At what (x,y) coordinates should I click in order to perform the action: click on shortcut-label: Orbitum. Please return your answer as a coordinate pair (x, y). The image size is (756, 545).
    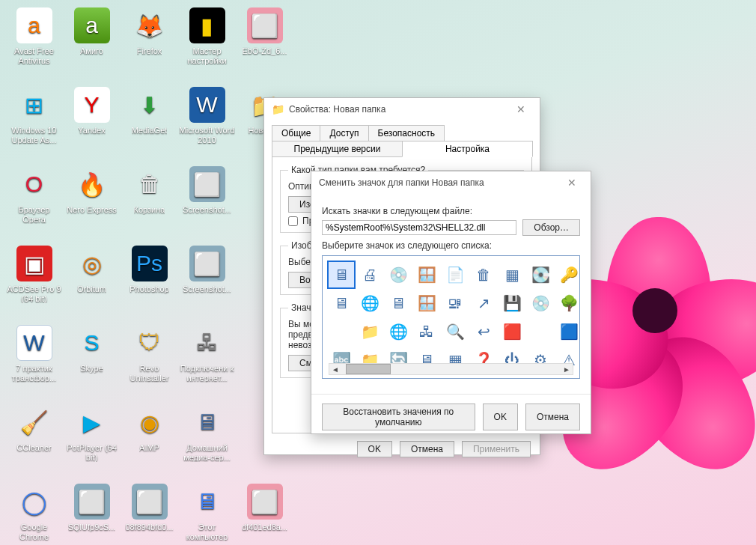
    Looking at the image, I should click on (91, 289).